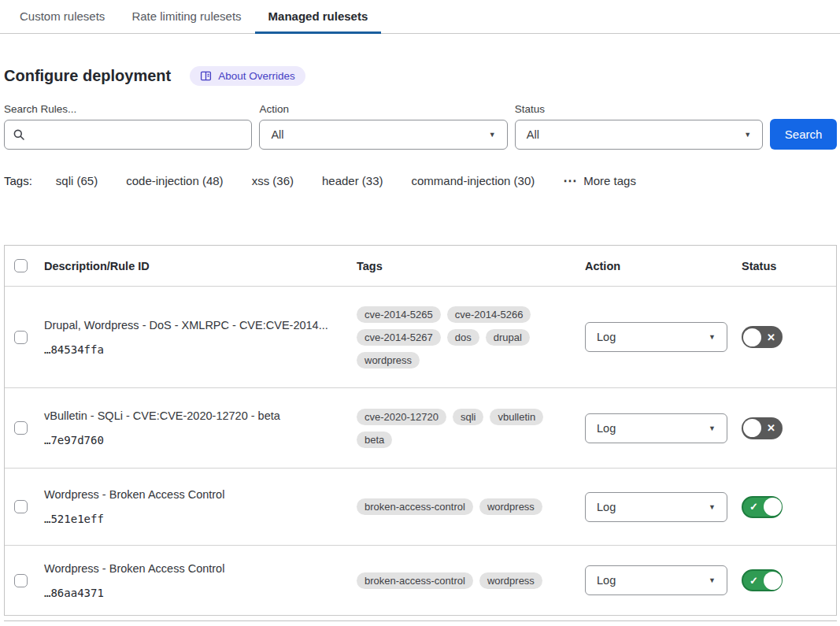 Image resolution: width=840 pixels, height=626 pixels. What do you see at coordinates (20, 266) in the screenshot?
I see `select-all-checkbox` at bounding box center [20, 266].